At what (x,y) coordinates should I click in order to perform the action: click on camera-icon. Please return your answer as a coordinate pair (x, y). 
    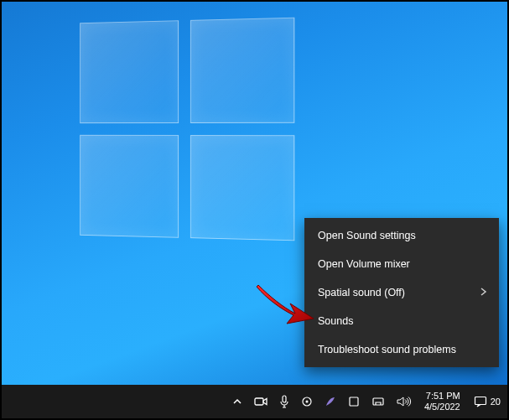
    Looking at the image, I should click on (261, 402).